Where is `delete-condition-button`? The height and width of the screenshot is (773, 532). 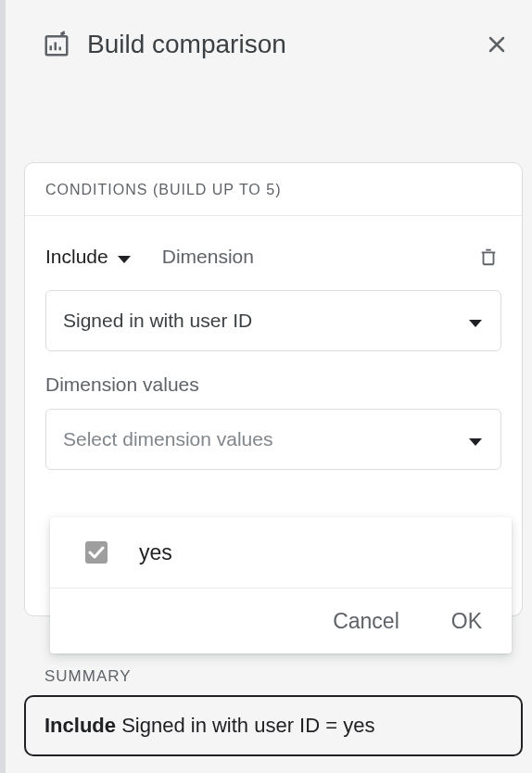
delete-condition-button is located at coordinates (488, 257).